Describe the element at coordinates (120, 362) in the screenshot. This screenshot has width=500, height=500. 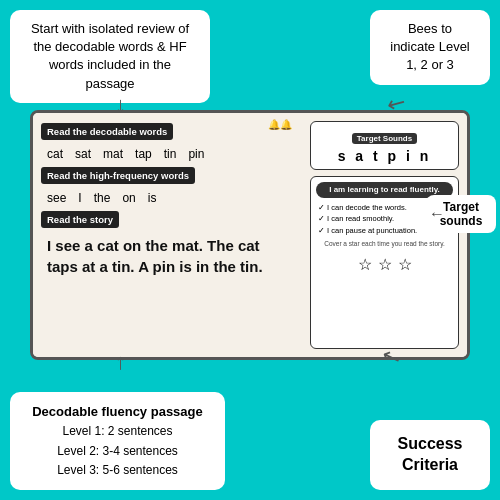
I see `arrow-bottom-left-icon: ↑` at that location.